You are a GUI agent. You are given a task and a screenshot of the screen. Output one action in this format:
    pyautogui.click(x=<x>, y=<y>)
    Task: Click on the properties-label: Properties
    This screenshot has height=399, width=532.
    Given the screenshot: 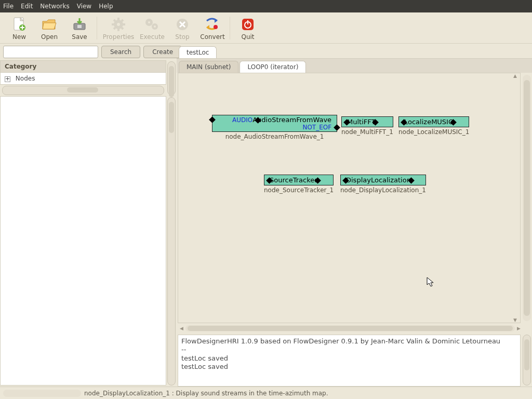 What is the action you would take?
    pyautogui.click(x=118, y=37)
    